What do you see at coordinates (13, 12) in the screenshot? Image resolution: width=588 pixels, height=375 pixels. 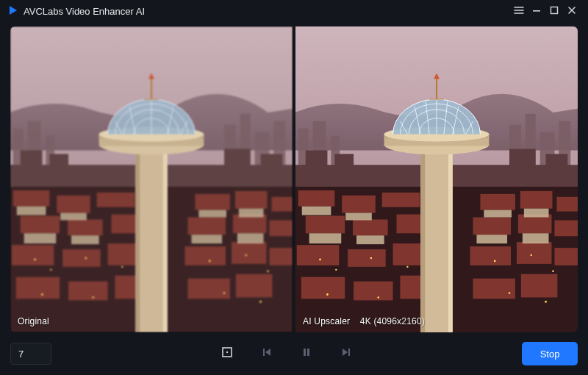 I see `play-icon` at bounding box center [13, 12].